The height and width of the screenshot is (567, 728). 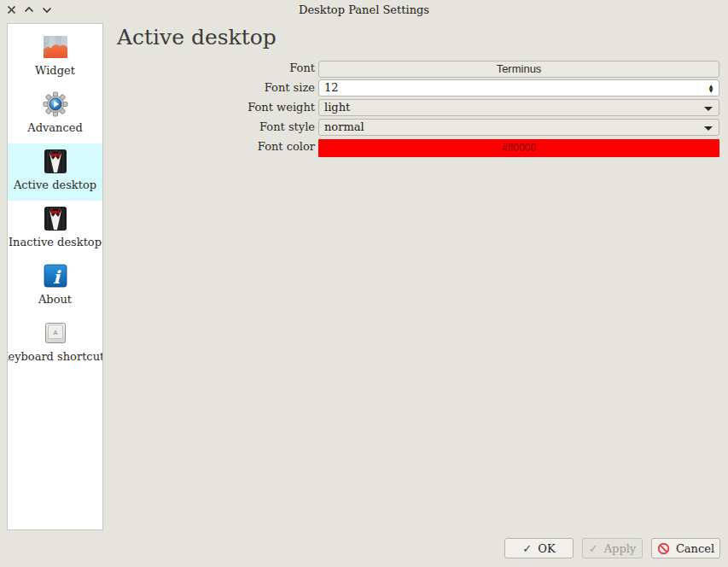 What do you see at coordinates (55, 343) in the screenshot?
I see `sidebar-item-keyboard-shortcuts: A Keyboard shortcuts` at bounding box center [55, 343].